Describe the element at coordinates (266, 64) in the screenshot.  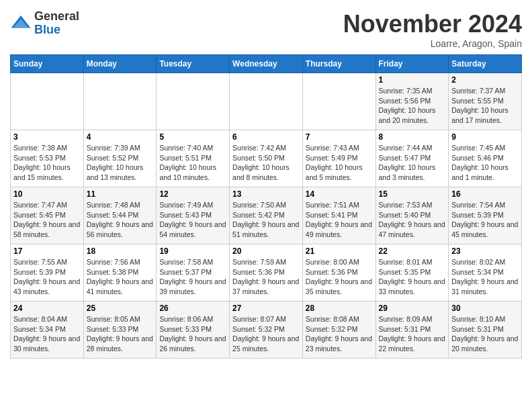
I see `calendar-header: SundayMondayTuesdayWednesdayThursdayFrid…` at that location.